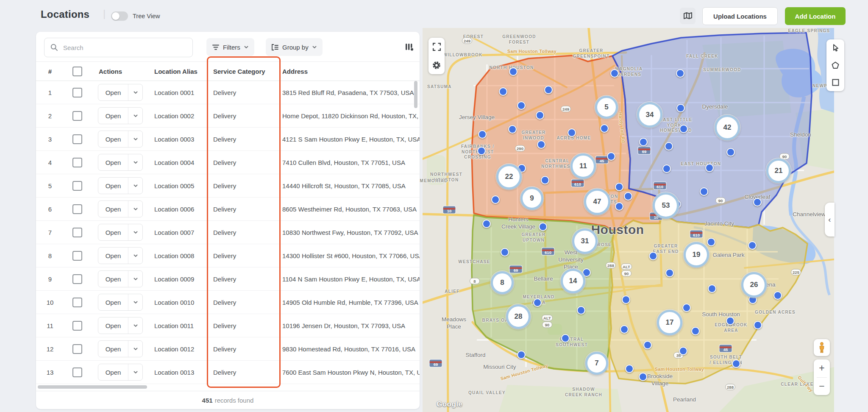 The image size is (868, 412). Describe the element at coordinates (518, 317) in the screenshot. I see `cluster-marker: 28` at that location.